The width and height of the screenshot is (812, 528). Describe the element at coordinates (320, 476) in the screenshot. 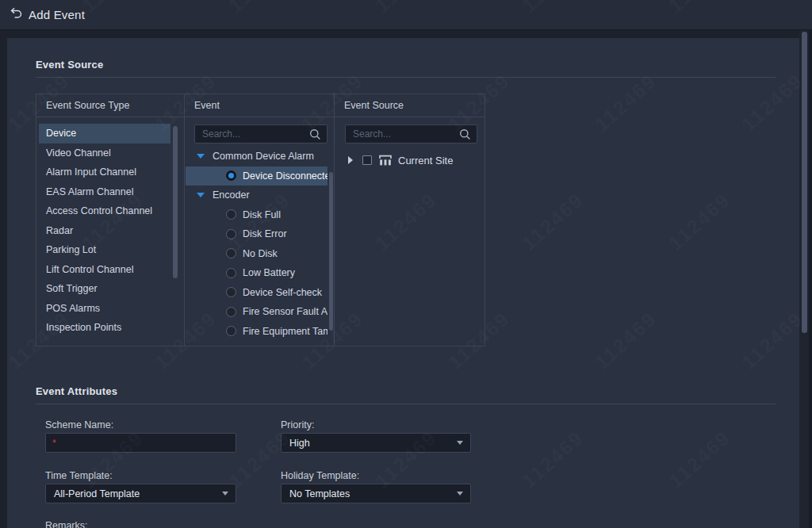

I see `holiday-template-label: Holiday Template:` at that location.